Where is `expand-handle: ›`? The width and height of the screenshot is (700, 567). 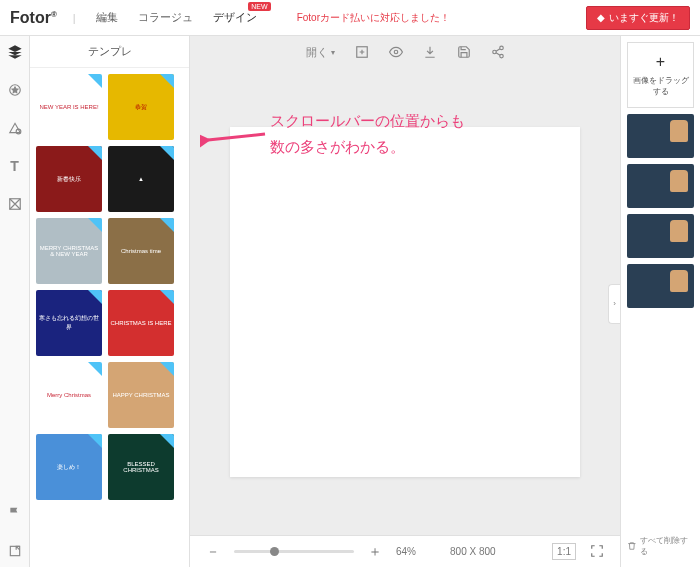
expand-handle: › is located at coordinates (614, 304).